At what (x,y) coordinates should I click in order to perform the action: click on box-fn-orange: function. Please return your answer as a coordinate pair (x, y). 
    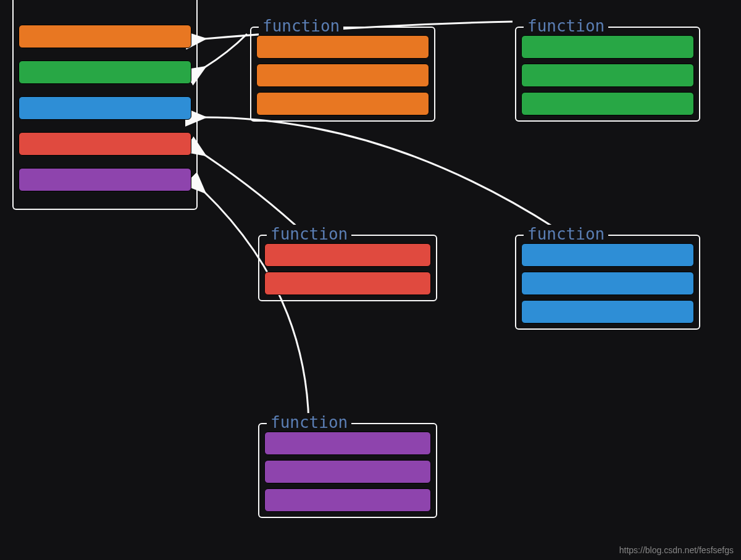
    Looking at the image, I should click on (343, 74).